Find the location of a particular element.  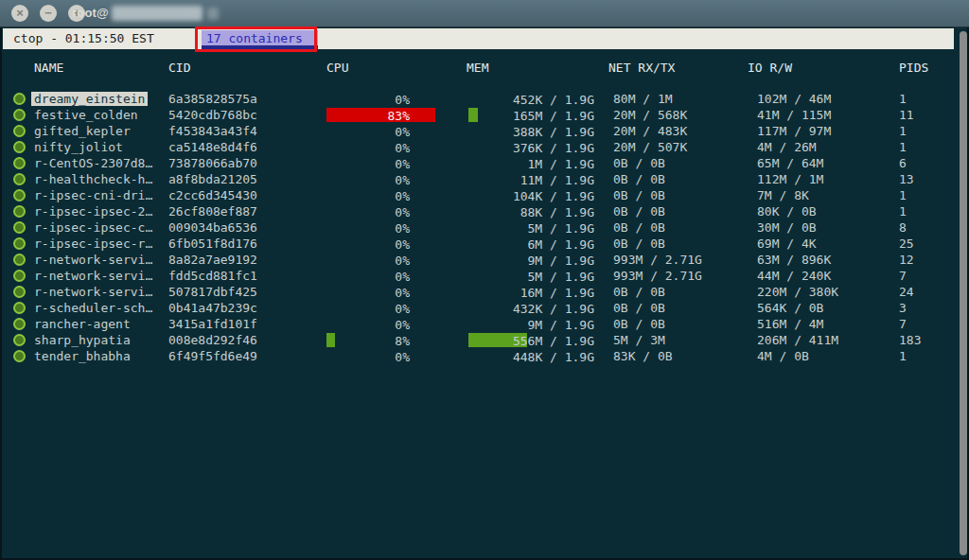

container-name: r-ipsec-cni-dri… is located at coordinates (93, 195).